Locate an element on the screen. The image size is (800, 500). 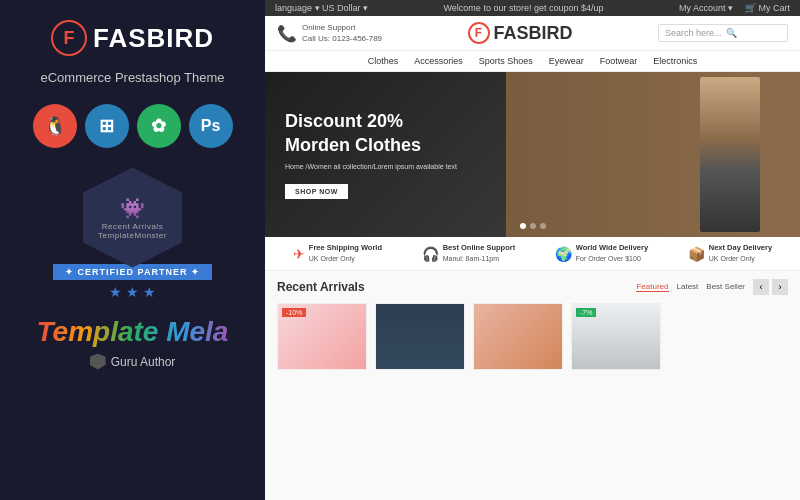
section-header: Recent Arrivals Featured Latest Best Sel… is located at coordinates (532, 287).